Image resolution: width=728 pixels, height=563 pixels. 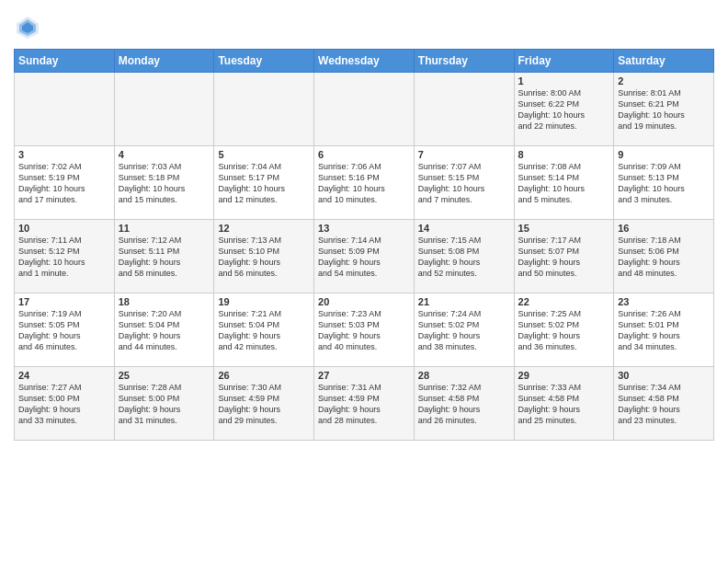 I want to click on day-number: 18, so click(x=165, y=302).